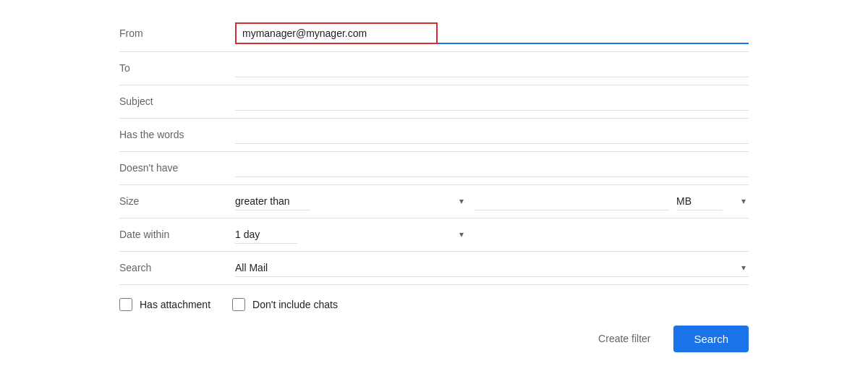 The width and height of the screenshot is (868, 374). What do you see at coordinates (492, 68) in the screenshot?
I see `to-input` at bounding box center [492, 68].